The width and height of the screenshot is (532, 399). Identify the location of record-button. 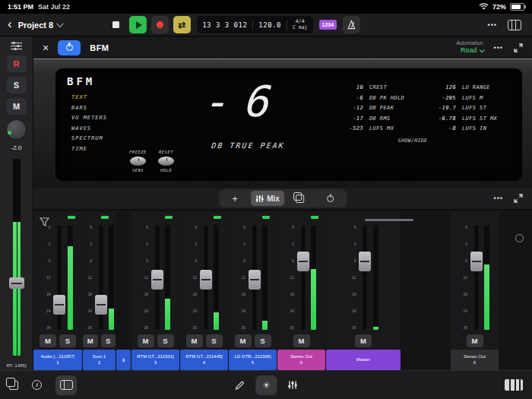
(160, 24).